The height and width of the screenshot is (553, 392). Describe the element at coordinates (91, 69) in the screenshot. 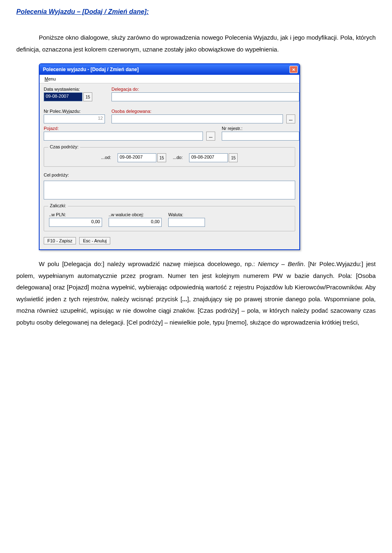

I see `dialog-title: Polecenie wyjazdu - [Dodaj / Zmień dane]` at that location.